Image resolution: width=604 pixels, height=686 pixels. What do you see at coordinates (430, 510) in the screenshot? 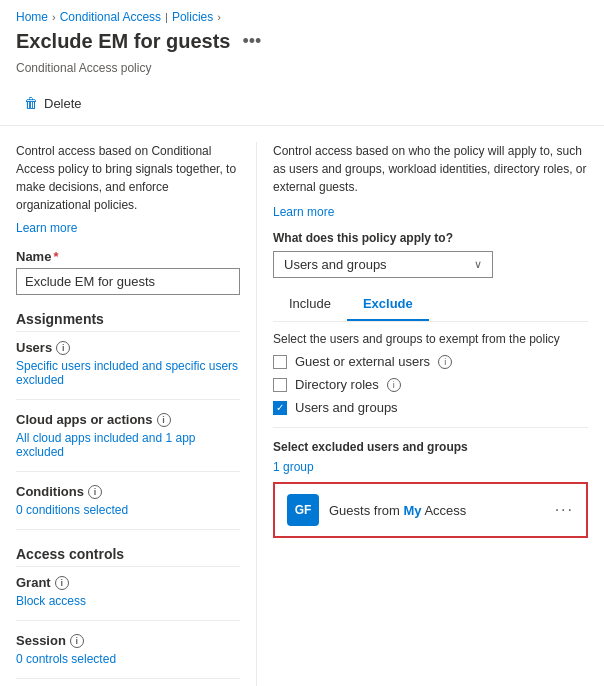
I see `group-item: GF Guests from My Access ···` at bounding box center [430, 510].